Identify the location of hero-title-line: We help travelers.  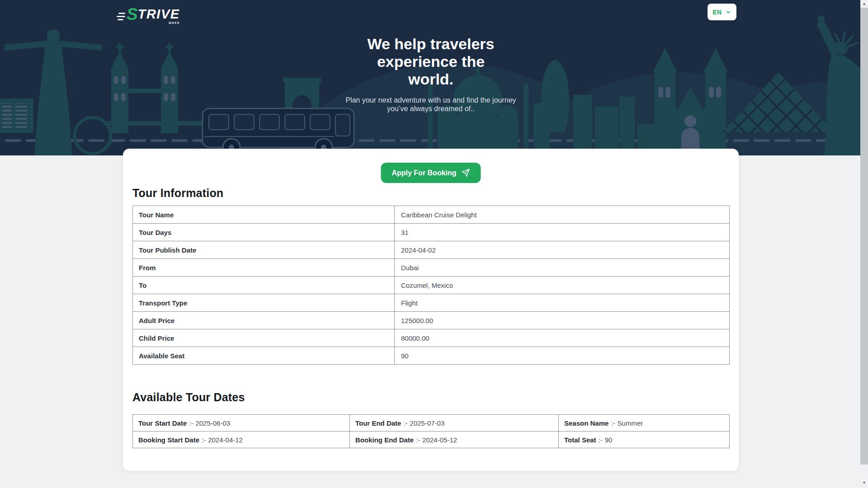
(431, 44).